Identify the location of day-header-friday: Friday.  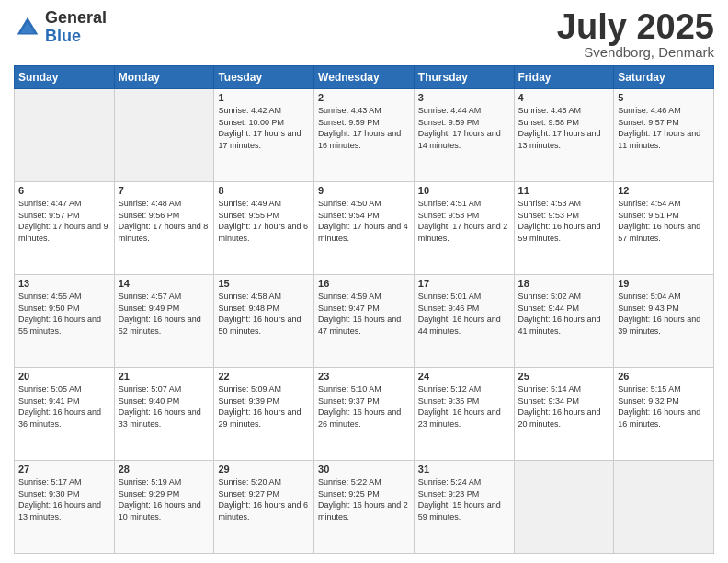
(564, 77).